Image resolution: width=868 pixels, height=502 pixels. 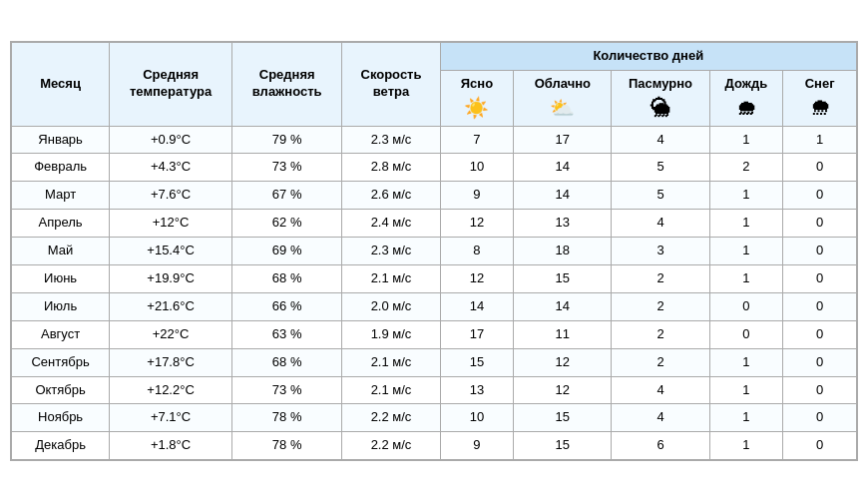 What do you see at coordinates (746, 98) in the screenshot?
I see `col-header-rain: Дождь 🌧` at bounding box center [746, 98].